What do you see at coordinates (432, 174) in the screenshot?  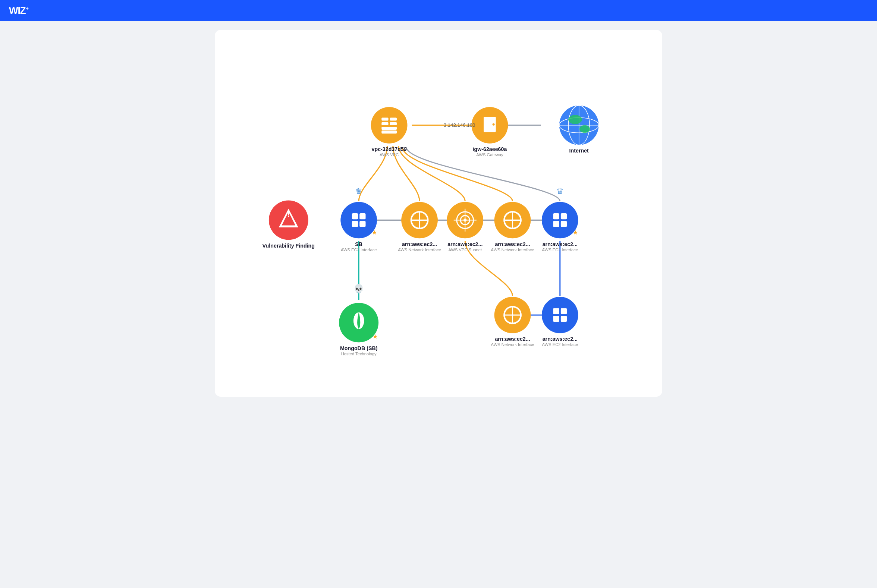 I see `line-vpc-subnet-orange` at bounding box center [432, 174].